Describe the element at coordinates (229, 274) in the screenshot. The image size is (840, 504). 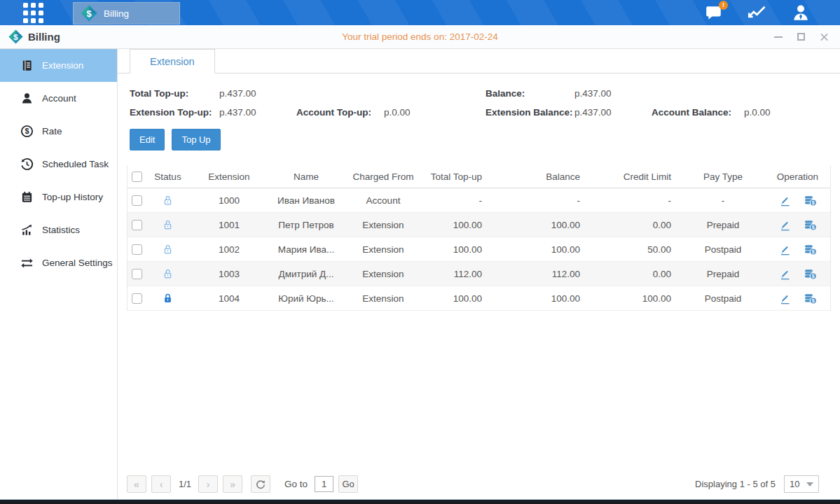
I see `cell-extension: 1003` at that location.